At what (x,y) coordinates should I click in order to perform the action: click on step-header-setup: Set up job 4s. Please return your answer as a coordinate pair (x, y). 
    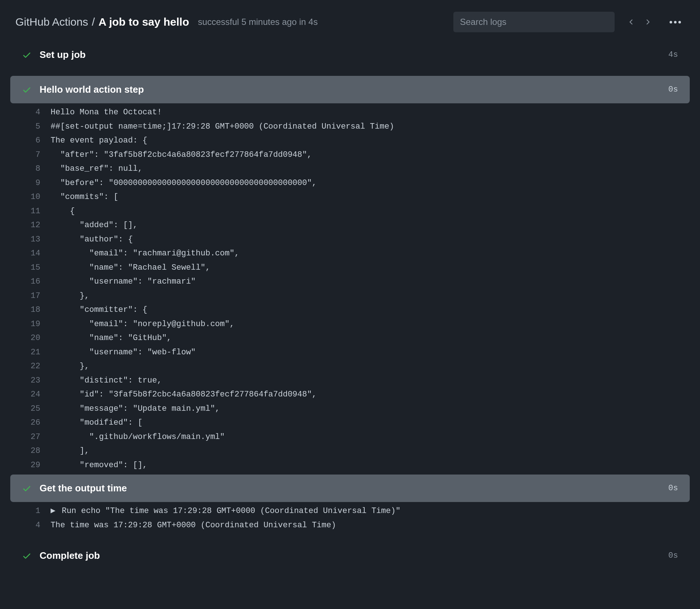
    Looking at the image, I should click on (350, 55).